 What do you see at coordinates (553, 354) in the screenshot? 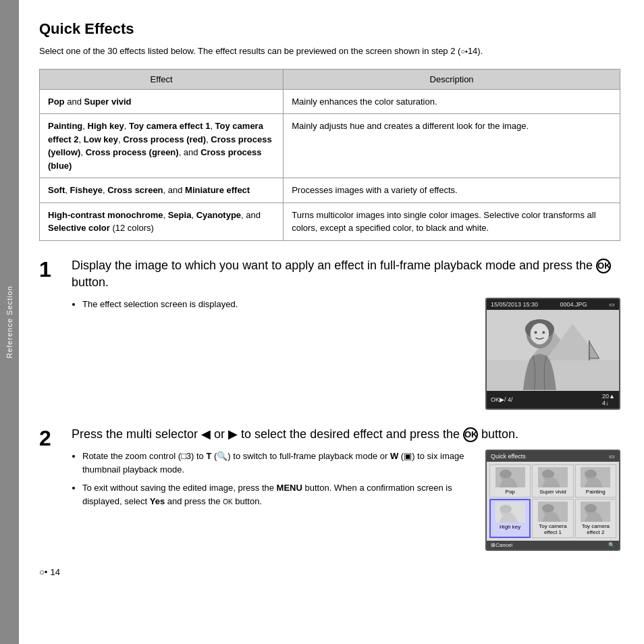
I see `step-1-image: 15/05/2013 15:30 0004.JPG ▭` at bounding box center [553, 354].